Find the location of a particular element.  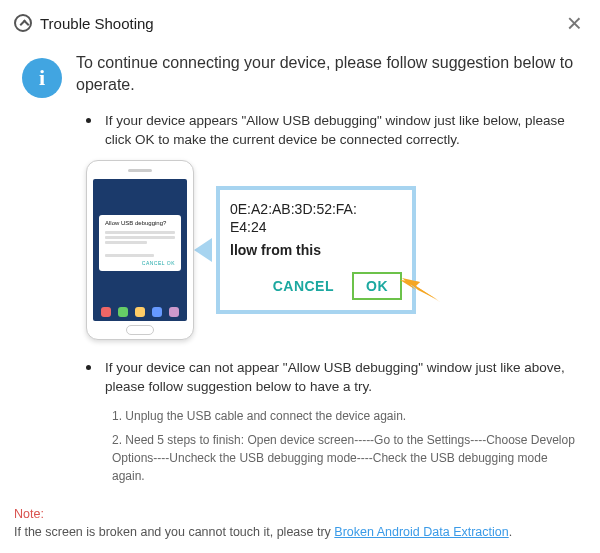

close-button: × is located at coordinates (574, 23).